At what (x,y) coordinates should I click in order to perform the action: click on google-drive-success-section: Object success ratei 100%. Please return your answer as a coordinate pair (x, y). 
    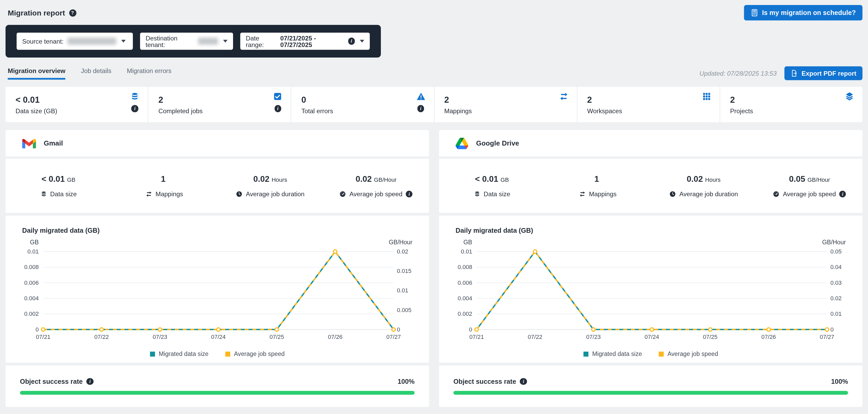
    Looking at the image, I should click on (651, 386).